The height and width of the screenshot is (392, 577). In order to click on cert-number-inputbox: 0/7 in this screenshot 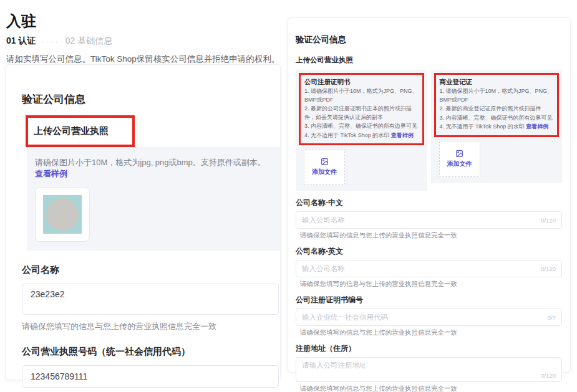, I will do `click(429, 317)`.